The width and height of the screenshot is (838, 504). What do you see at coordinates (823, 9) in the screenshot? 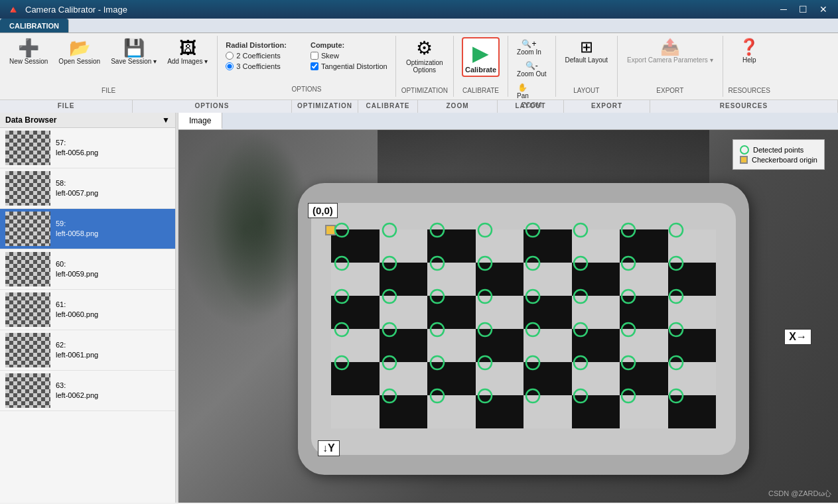
I see `close-button: ✕` at bounding box center [823, 9].